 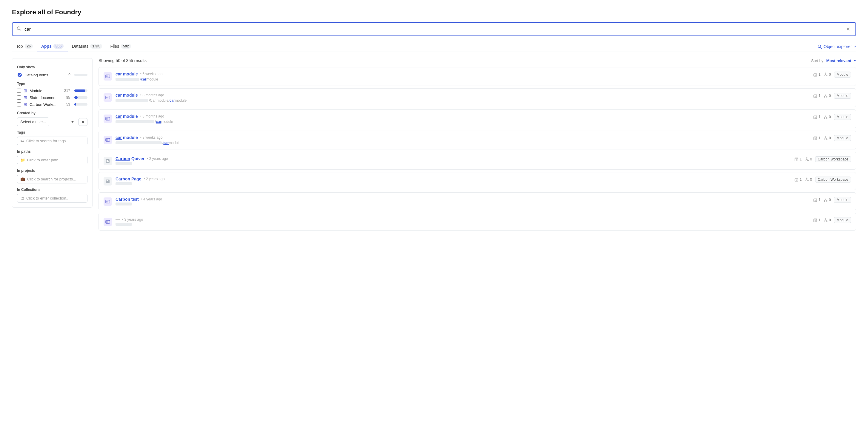 I want to click on result-stat1-value-0: 1, so click(x=819, y=75).